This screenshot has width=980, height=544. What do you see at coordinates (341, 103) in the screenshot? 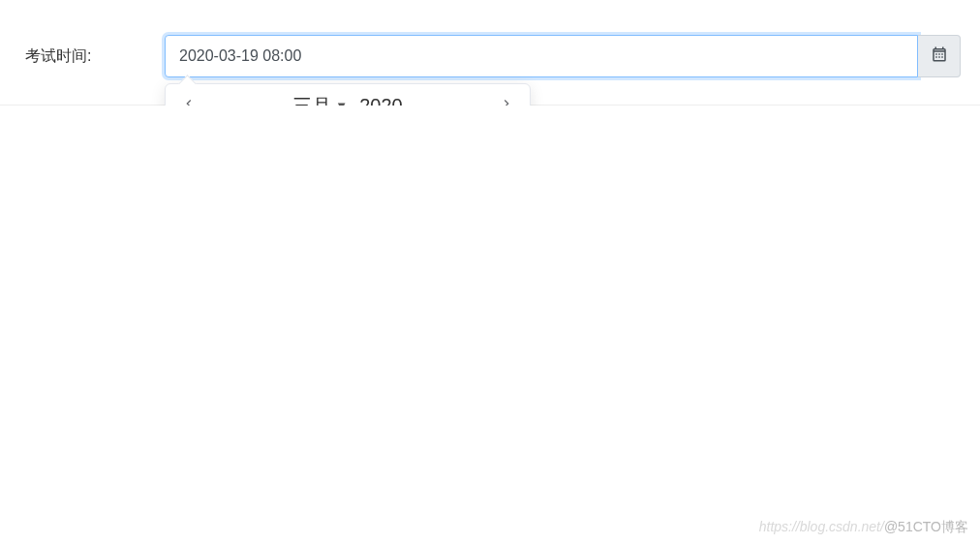
I see `caret-down-icon: ▼` at bounding box center [341, 103].